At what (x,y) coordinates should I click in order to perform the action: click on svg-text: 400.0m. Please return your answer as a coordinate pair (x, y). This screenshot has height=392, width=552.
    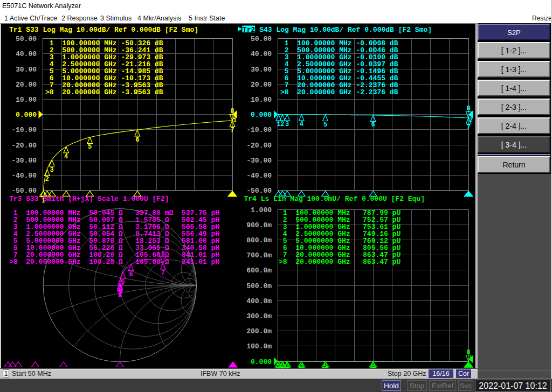
    Looking at the image, I should click on (259, 302).